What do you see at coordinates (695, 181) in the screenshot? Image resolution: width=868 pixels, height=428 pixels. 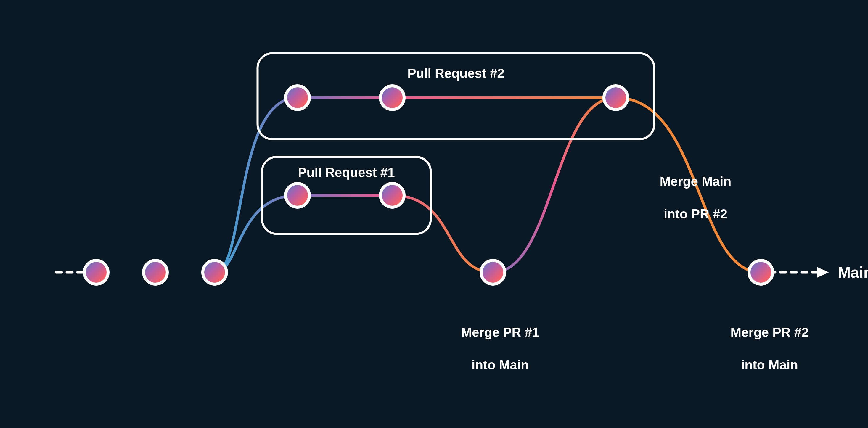 I see `merge-main-into-pr2-line1: Merge Main` at bounding box center [695, 181].